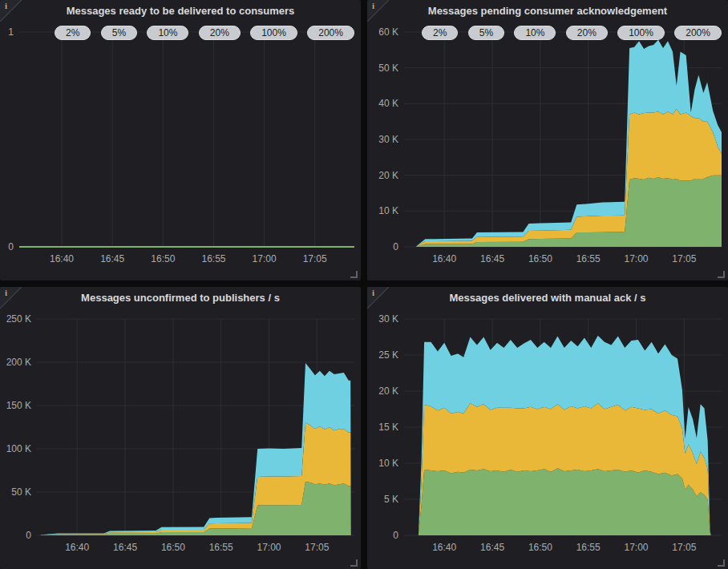 This screenshot has height=569, width=728. I want to click on y-tick-label: 60 K, so click(388, 32).